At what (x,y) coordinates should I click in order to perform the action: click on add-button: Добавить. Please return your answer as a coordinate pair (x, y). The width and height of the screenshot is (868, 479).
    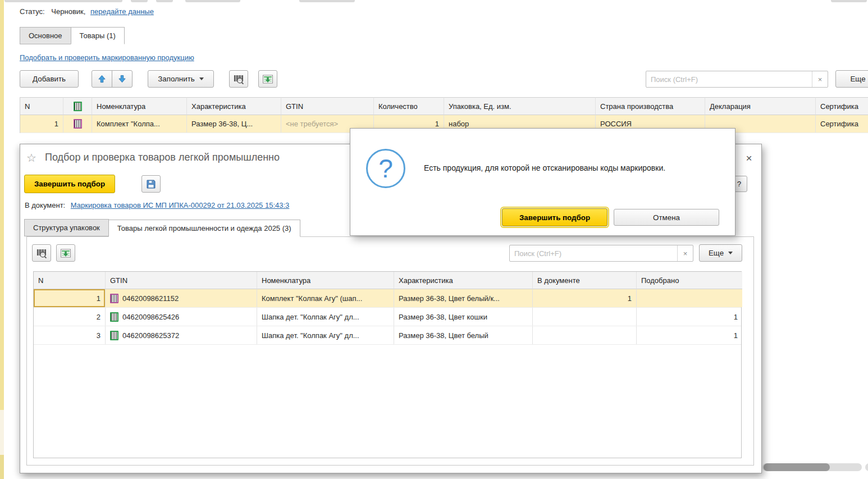
    Looking at the image, I should click on (49, 79).